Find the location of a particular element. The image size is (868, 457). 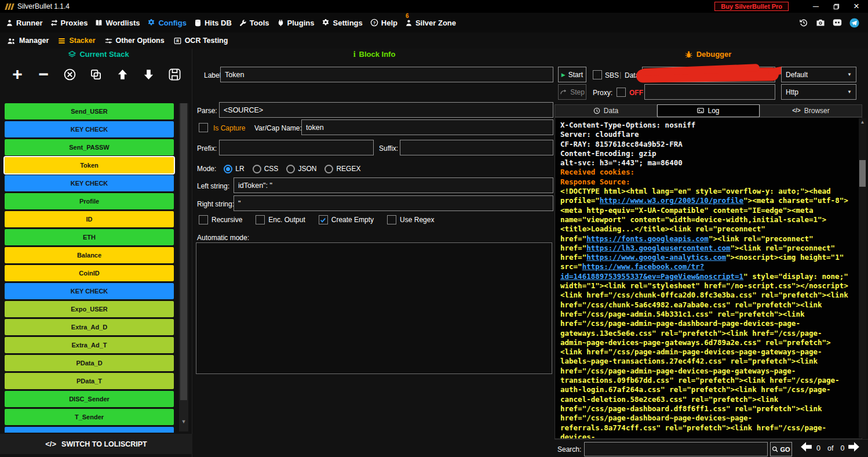

suffix-input is located at coordinates (476, 147).